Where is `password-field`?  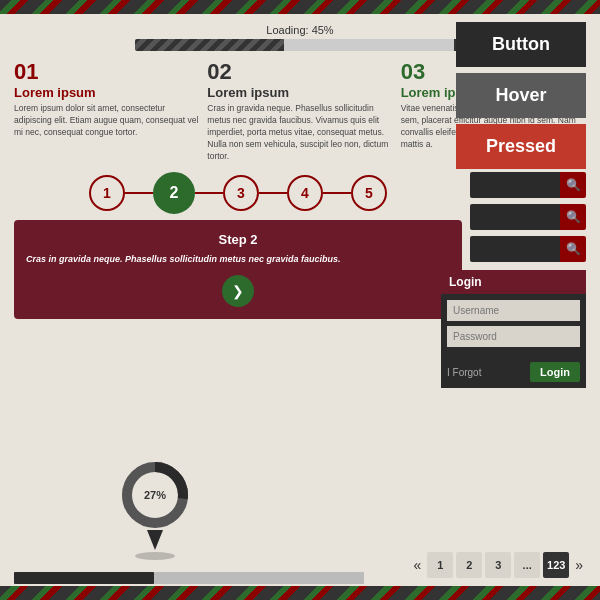
password-field is located at coordinates (514, 336).